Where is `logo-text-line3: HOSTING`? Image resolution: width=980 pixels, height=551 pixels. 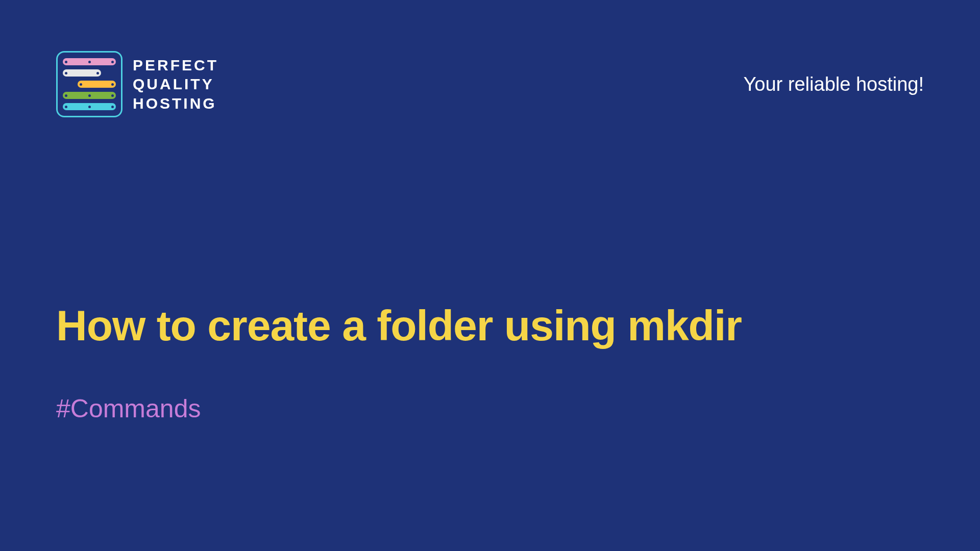
logo-text-line3: HOSTING is located at coordinates (176, 104).